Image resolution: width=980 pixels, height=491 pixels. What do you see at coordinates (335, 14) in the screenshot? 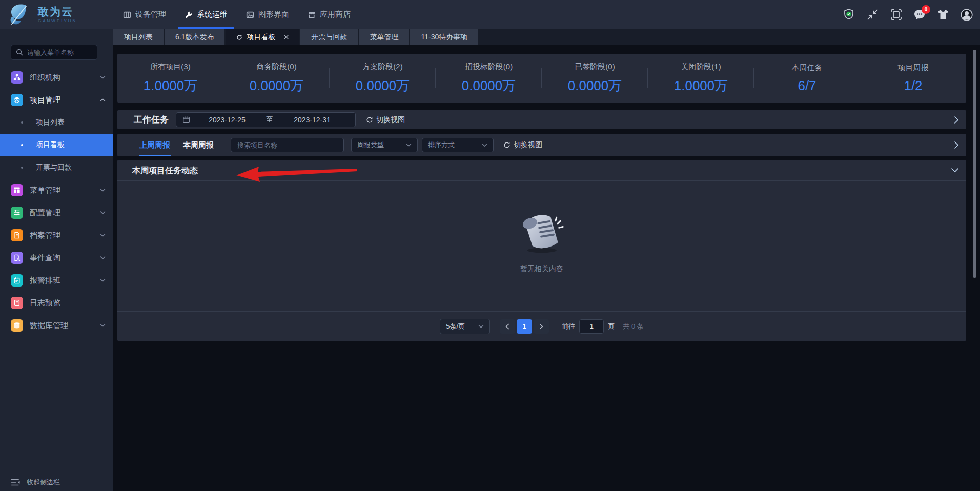
I see `nav-item-label: 应用商店` at bounding box center [335, 14].